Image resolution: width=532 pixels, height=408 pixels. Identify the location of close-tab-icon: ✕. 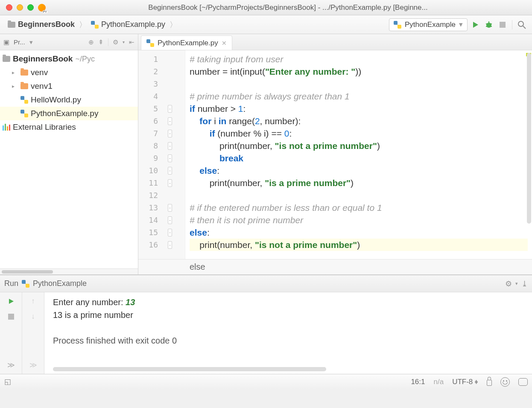
(224, 43).